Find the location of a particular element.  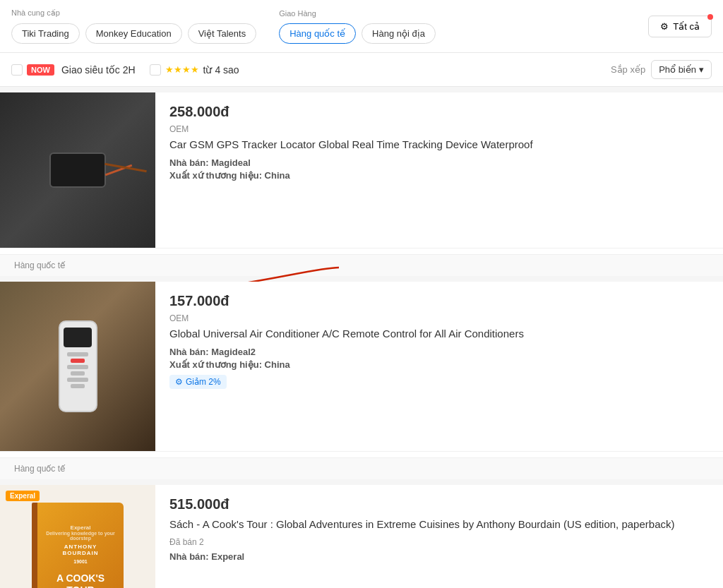

now-badge: NOW is located at coordinates (41, 70).